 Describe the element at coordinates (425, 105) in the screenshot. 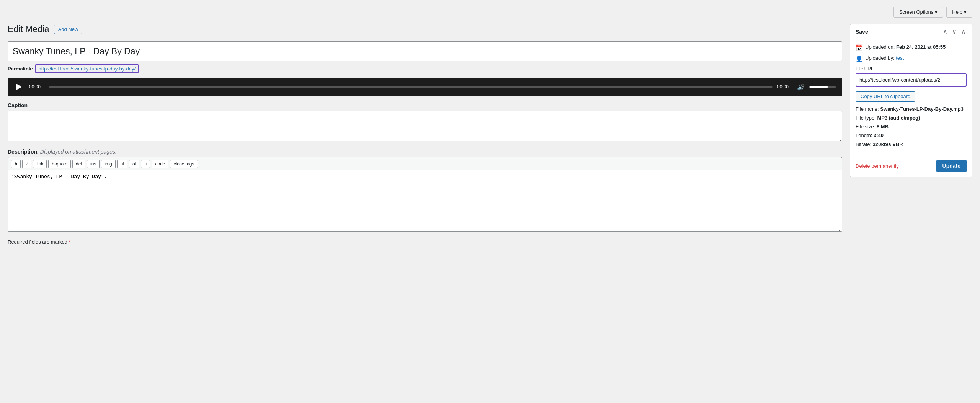

I see `caption-label: Caption` at that location.